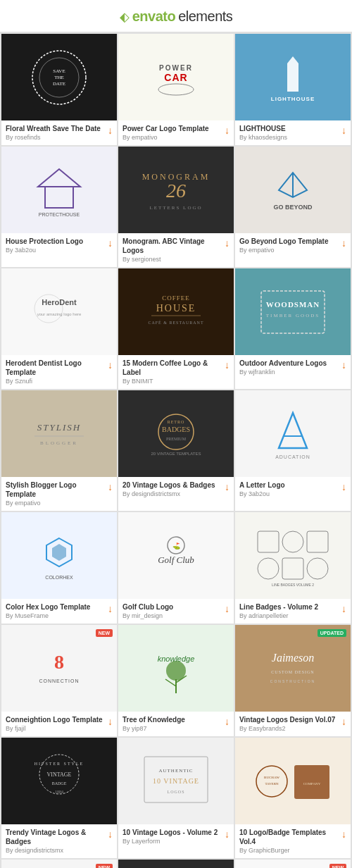  What do you see at coordinates (293, 78) in the screenshot?
I see `card-image-lighthouse: LIGHTHOUSE` at bounding box center [293, 78].